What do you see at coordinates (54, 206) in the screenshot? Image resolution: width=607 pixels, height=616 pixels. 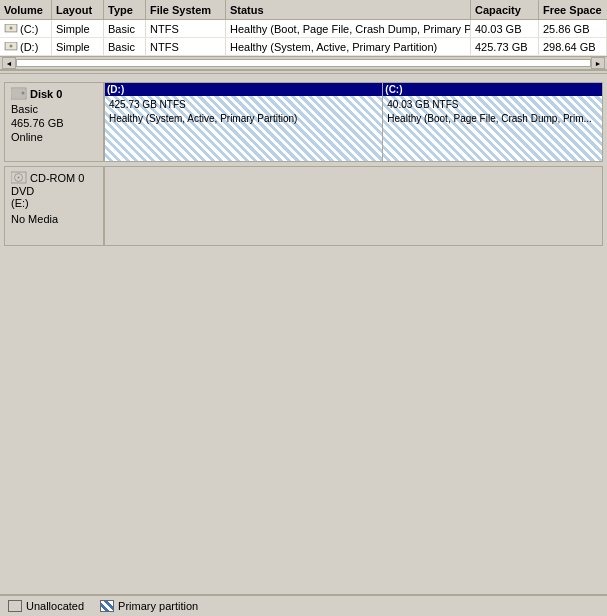 I see `cdrom-label: CD-ROM 0 DVD (E:) No Media` at bounding box center [54, 206].